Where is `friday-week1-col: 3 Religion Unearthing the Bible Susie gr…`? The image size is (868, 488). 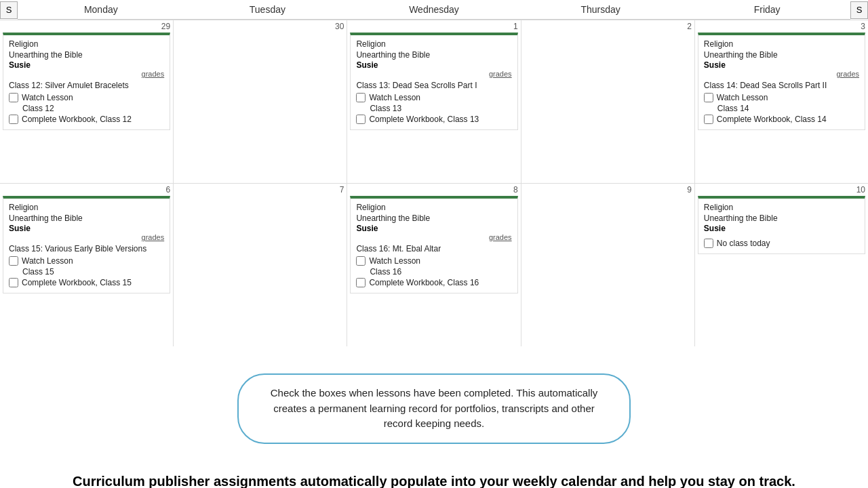
friday-week1-col: 3 Religion Unearthing the Bible Susie gr… is located at coordinates (781, 102).